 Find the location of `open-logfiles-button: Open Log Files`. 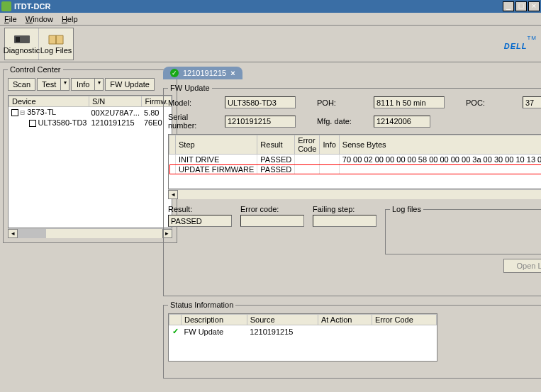

open-logfiles-button: Open Log Files is located at coordinates (522, 266).